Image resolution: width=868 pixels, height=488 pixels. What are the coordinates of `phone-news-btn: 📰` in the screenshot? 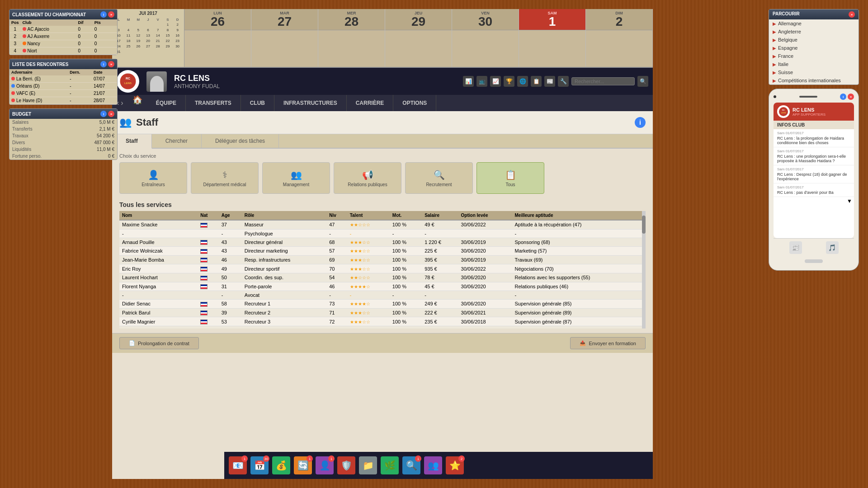 It's located at (796, 248).